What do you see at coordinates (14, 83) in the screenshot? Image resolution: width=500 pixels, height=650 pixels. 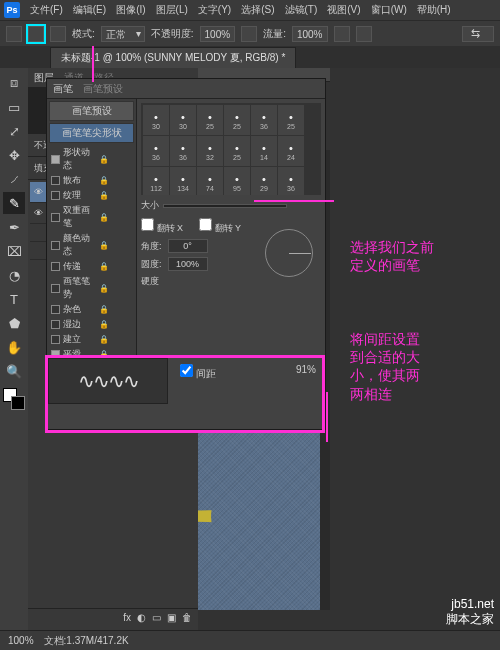 I see `move-tool: ⧈` at bounding box center [14, 83].